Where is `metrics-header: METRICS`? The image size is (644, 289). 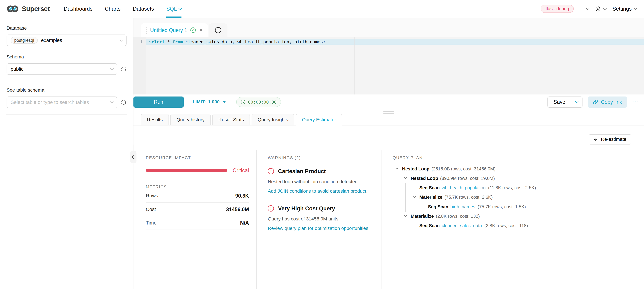
metrics-header: METRICS is located at coordinates (197, 187).